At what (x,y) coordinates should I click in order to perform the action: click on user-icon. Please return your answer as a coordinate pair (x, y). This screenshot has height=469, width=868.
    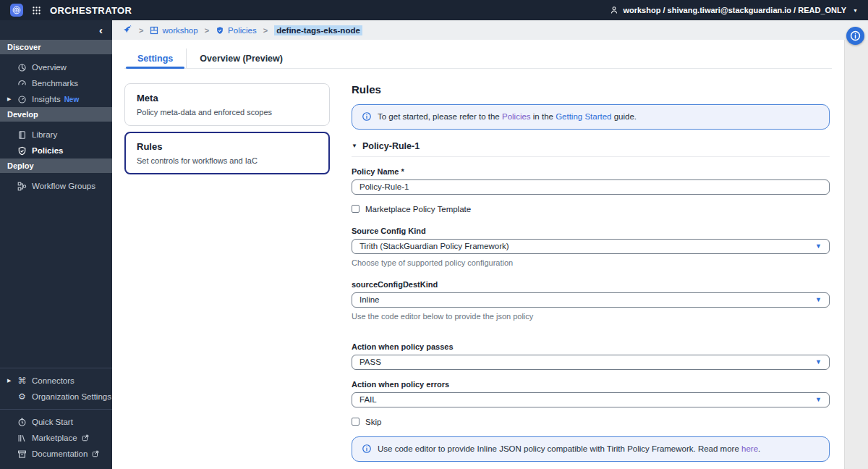
    Looking at the image, I should click on (614, 10).